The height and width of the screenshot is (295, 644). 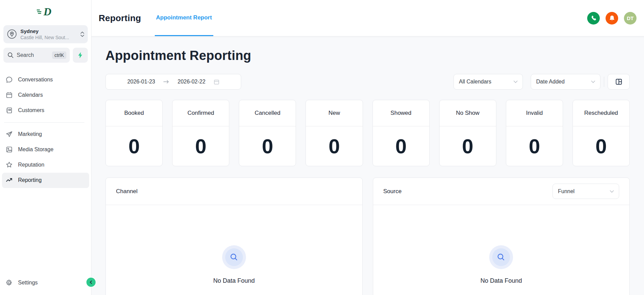 I want to click on panel-title: Source, so click(x=393, y=191).